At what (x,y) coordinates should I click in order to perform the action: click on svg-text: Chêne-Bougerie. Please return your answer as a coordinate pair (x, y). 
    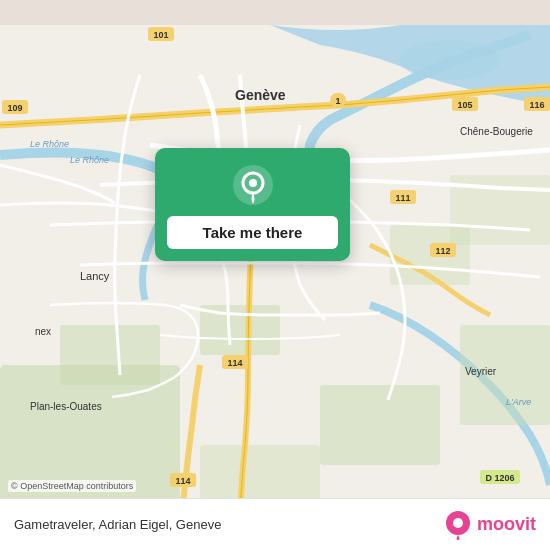
    Looking at the image, I should click on (496, 132).